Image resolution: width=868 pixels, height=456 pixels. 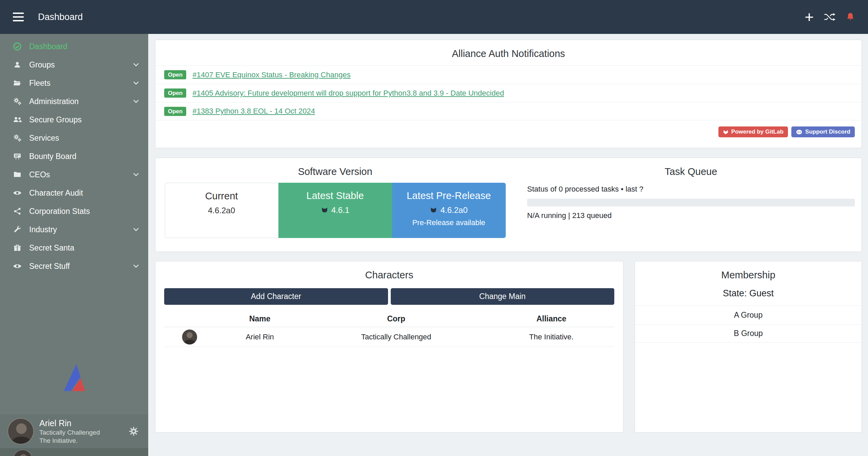 I want to click on initiative-logo, so click(x=74, y=378).